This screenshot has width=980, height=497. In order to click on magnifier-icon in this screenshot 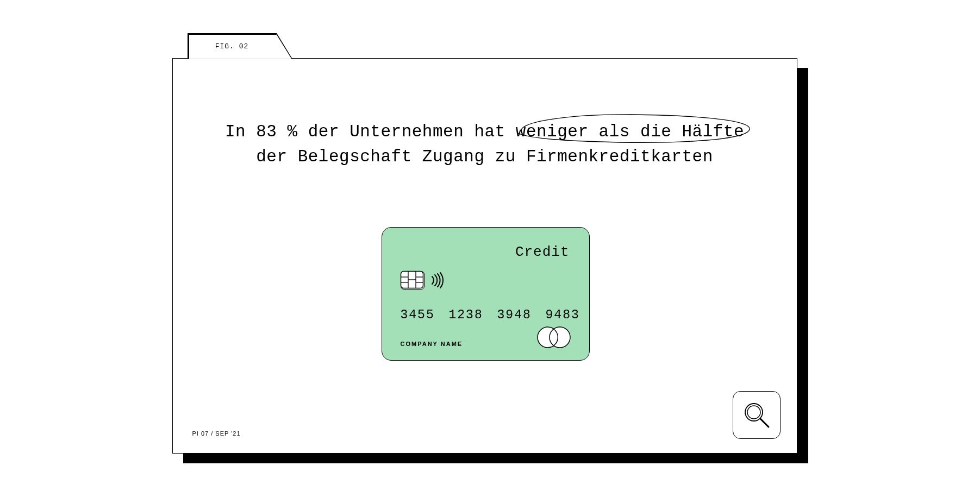, I will do `click(757, 415)`.